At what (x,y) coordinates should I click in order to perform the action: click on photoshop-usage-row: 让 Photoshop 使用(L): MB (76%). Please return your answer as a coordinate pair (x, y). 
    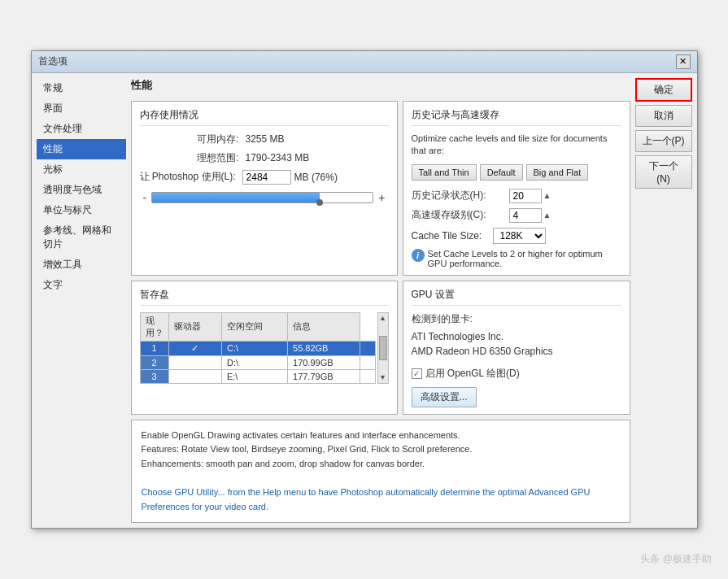
    Looking at the image, I should click on (264, 177).